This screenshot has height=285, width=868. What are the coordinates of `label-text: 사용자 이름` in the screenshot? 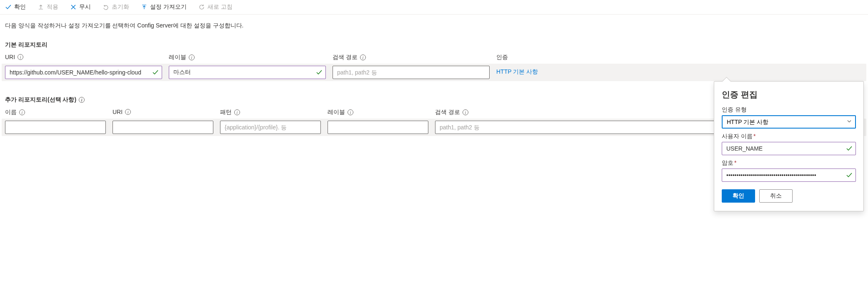 It's located at (737, 136).